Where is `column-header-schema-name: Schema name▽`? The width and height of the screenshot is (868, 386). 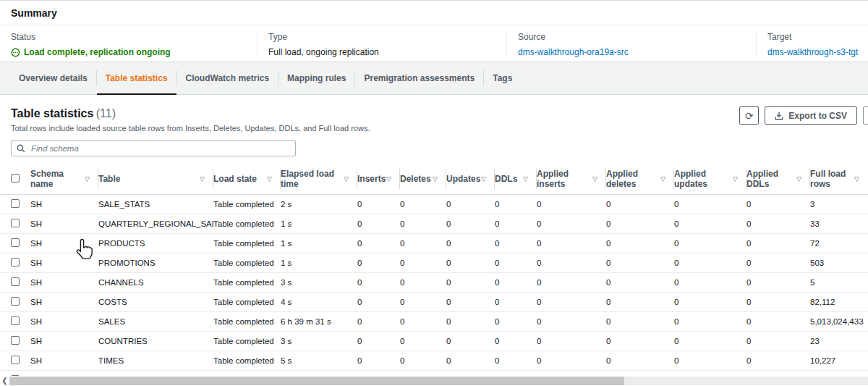 column-header-schema-name: Schema name▽ is located at coordinates (64, 180).